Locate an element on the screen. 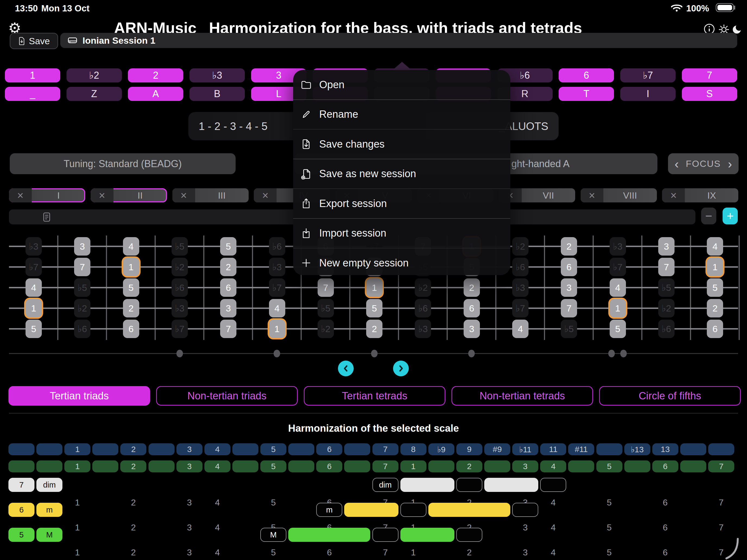 The width and height of the screenshot is (747, 560). fret-note-2-s2-f5: 2 is located at coordinates (228, 267).